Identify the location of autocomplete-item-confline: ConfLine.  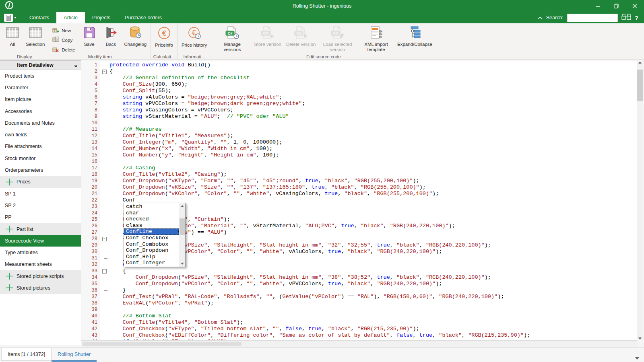
(151, 232).